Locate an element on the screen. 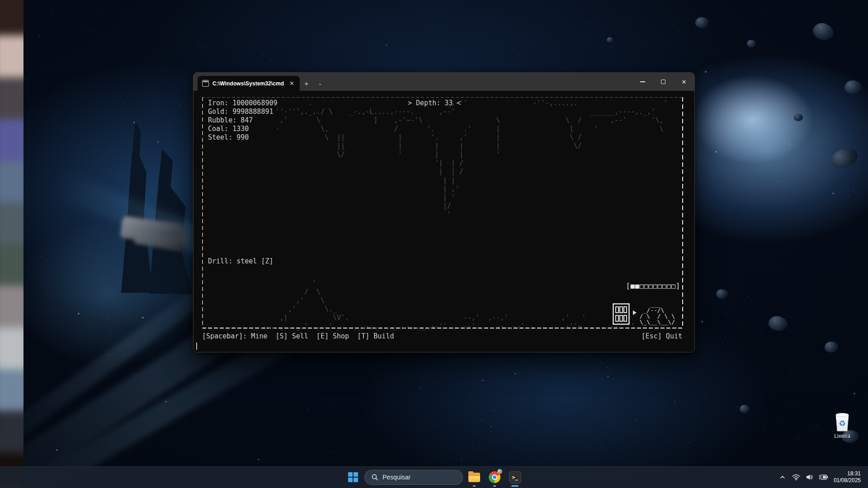  tab-dropdown-chevron: ⌄ is located at coordinates (320, 83).